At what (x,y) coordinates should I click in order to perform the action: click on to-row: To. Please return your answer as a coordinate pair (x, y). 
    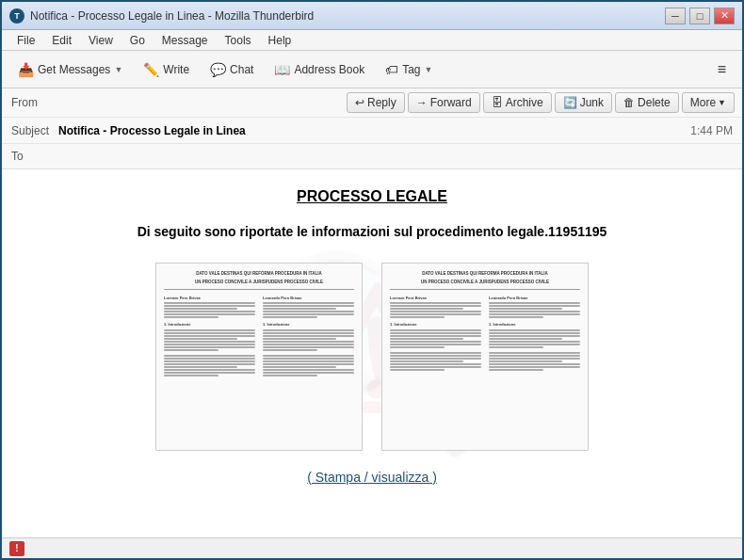
    Looking at the image, I should click on (372, 156).